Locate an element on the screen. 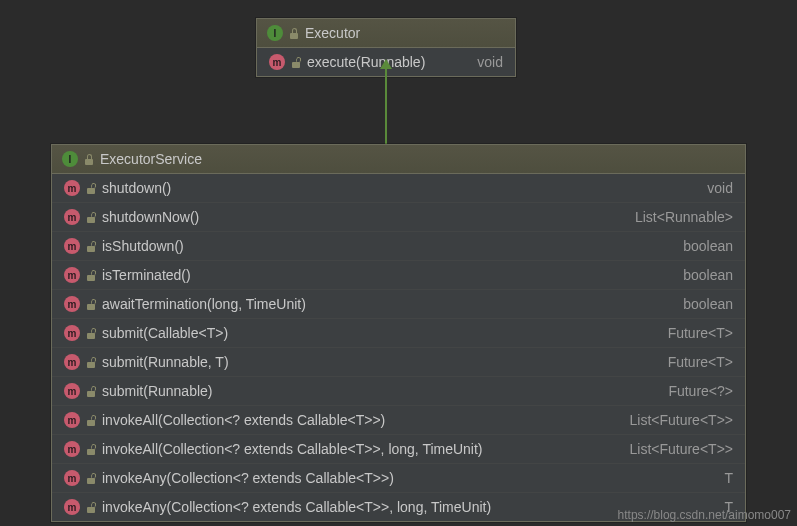 The height and width of the screenshot is (526, 797). method-row: isShutdown()boolean is located at coordinates (398, 246).